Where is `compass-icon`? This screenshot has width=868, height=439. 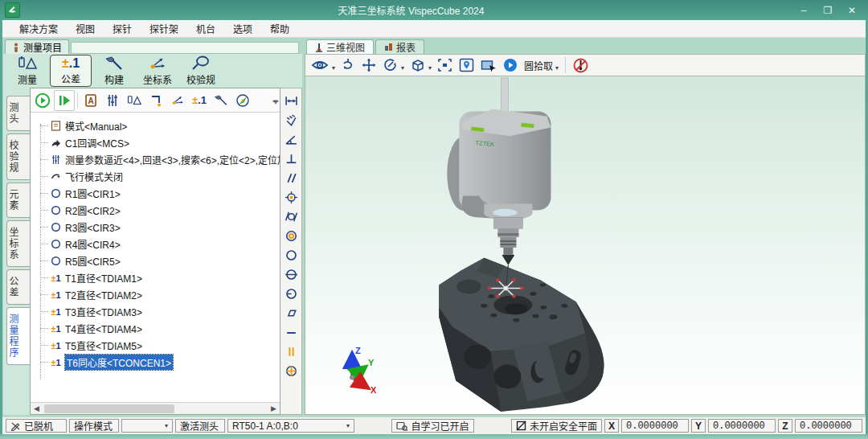 compass-icon is located at coordinates (243, 101).